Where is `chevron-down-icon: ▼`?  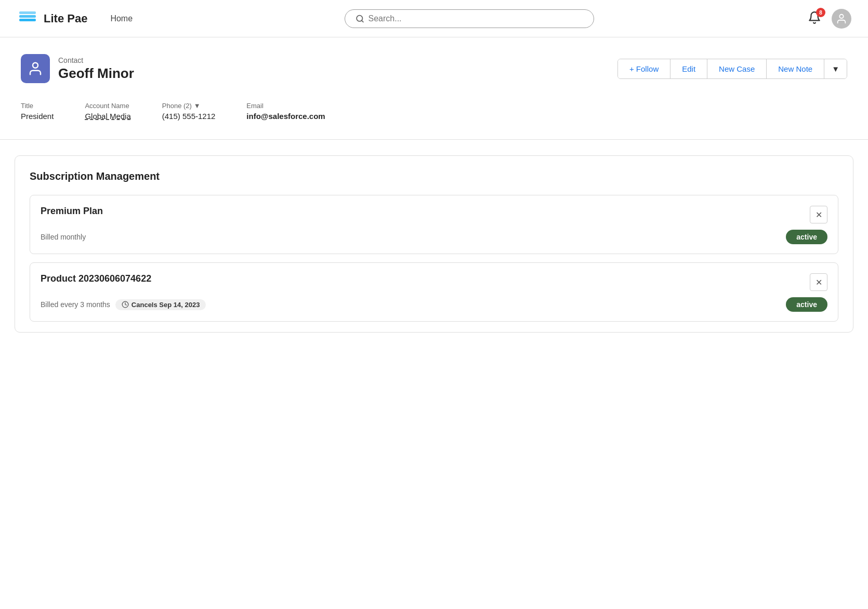 chevron-down-icon: ▼ is located at coordinates (836, 69).